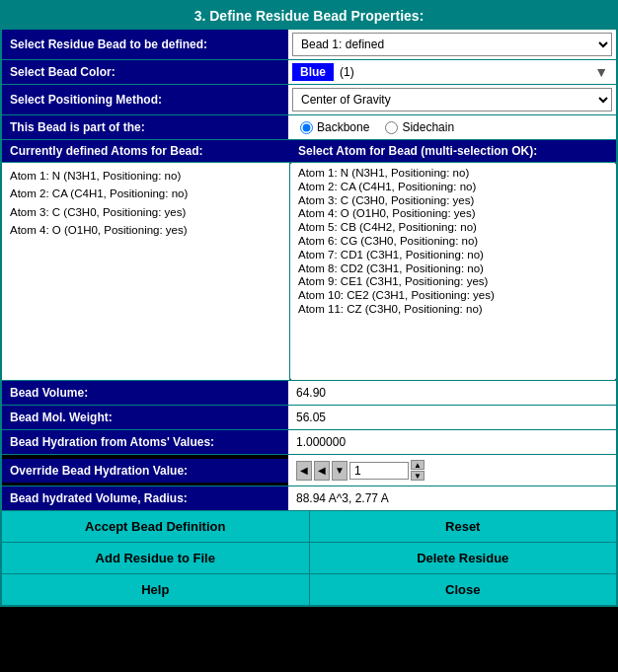  What do you see at coordinates (453, 151) in the screenshot?
I see `select-atom-header: Select Atom for Bead (multi-selection OK…` at bounding box center [453, 151].